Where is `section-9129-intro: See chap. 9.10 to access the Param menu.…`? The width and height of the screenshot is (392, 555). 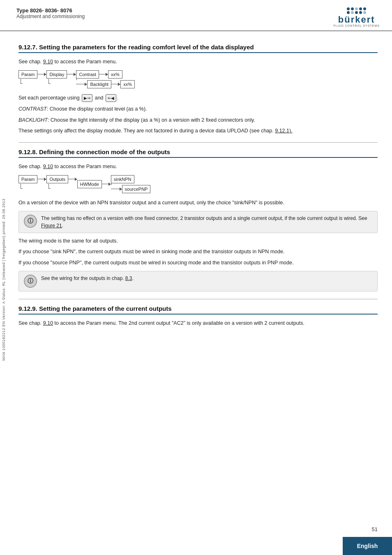
section-9129-intro: See chap. 9.10 to access the Param menu.… is located at coordinates (198, 323).